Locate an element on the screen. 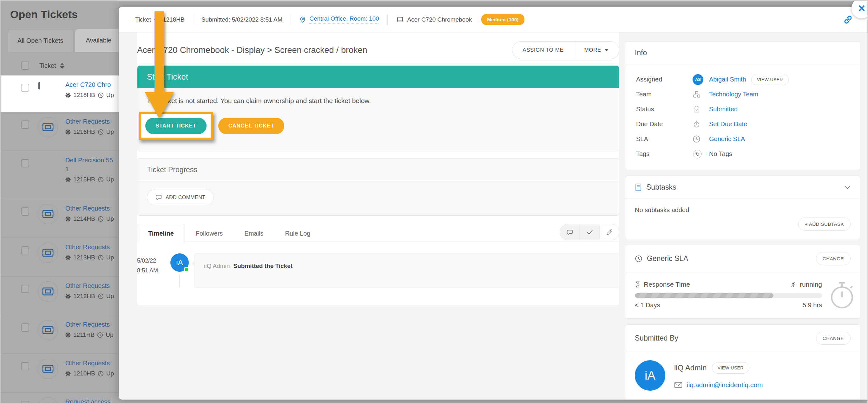  add-comment-button: ADD COMMENT is located at coordinates (181, 197).